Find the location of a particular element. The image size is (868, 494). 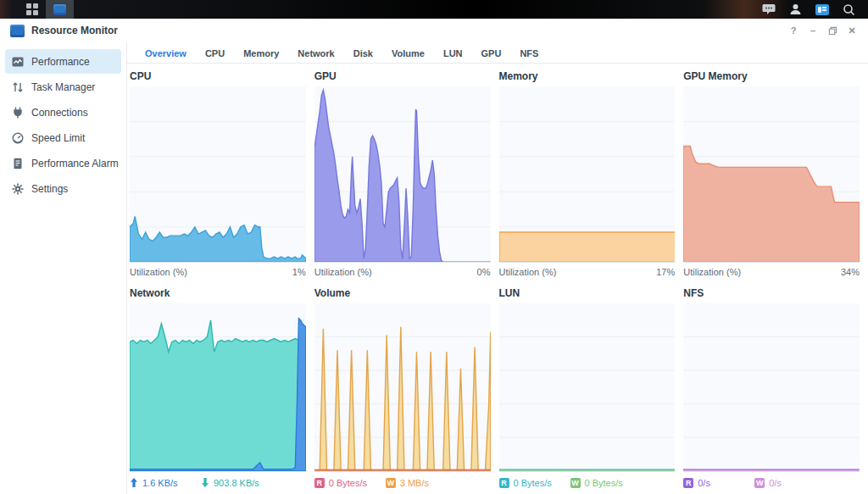

chart-panel-cpu: CPU Utilization (%) 1% is located at coordinates (218, 175).